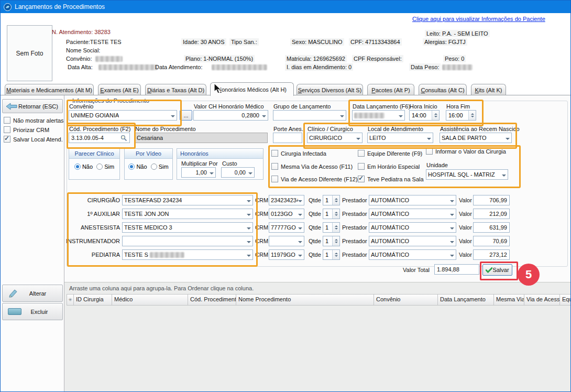 The image size is (571, 392). What do you see at coordinates (274, 179) in the screenshot?
I see `via-diferente-checkbox` at bounding box center [274, 179].